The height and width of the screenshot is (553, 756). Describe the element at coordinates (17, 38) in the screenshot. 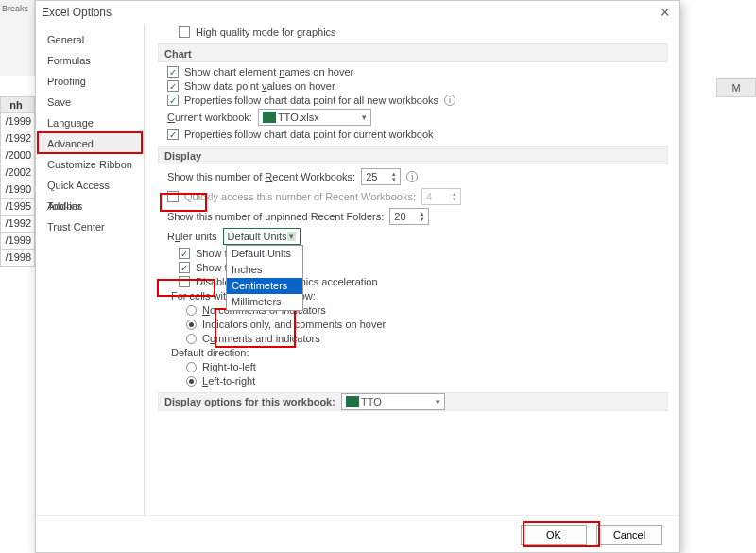

I see `ribbon-fragment: Breaks` at that location.